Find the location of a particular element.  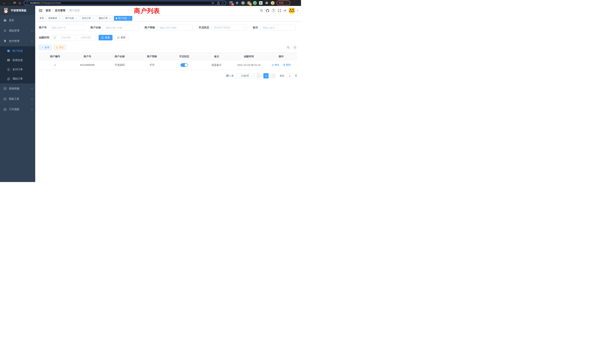

github-icon is located at coordinates (268, 11).